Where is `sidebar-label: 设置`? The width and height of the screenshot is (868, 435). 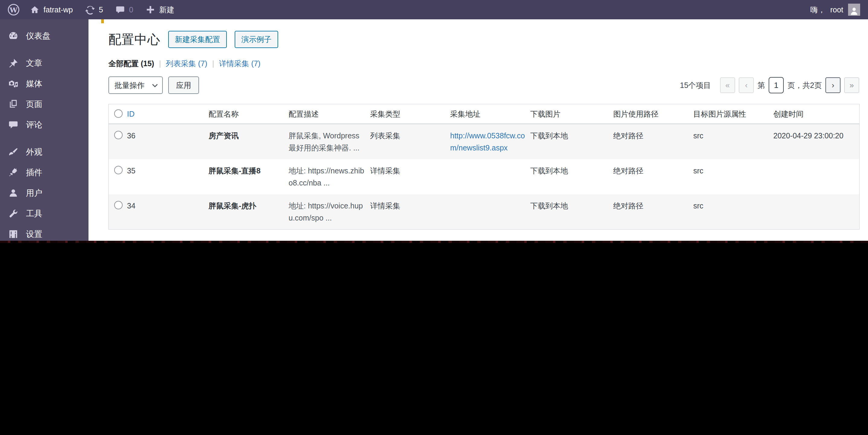 sidebar-label: 设置 is located at coordinates (34, 234).